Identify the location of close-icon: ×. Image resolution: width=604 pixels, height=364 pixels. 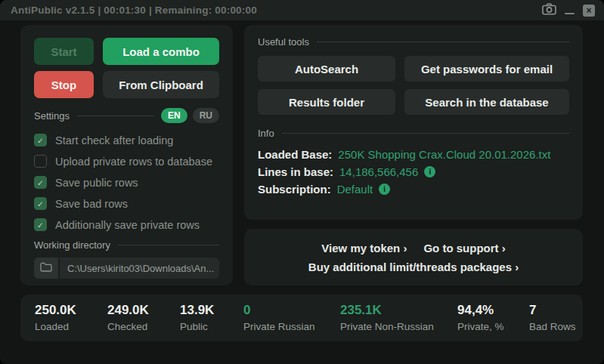
(588, 11).